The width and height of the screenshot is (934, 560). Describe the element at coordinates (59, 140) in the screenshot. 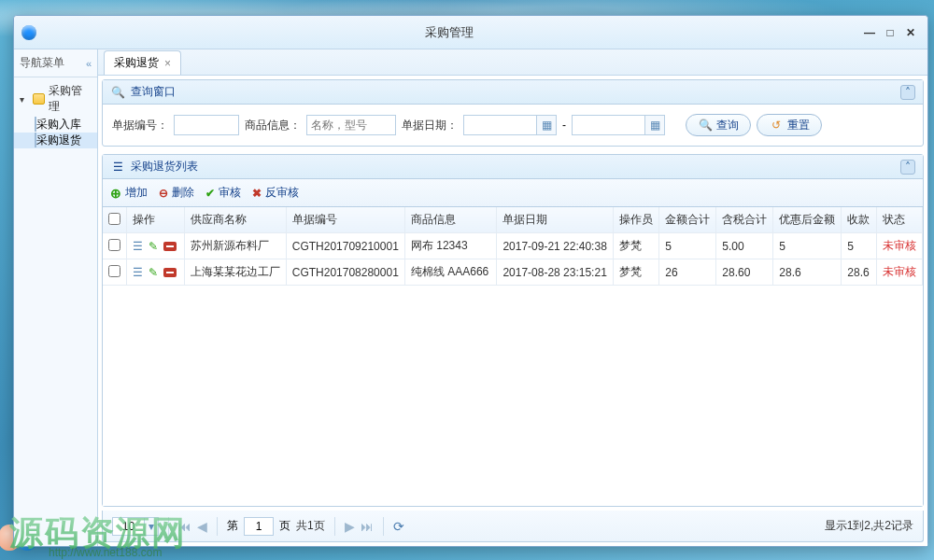

I see `tree-item-label: 采购退货` at that location.